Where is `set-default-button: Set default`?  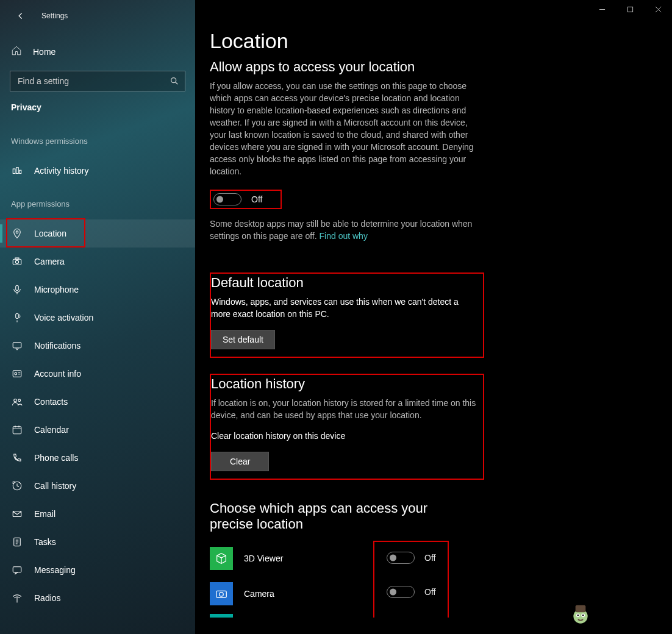
set-default-button: Set default is located at coordinates (243, 340).